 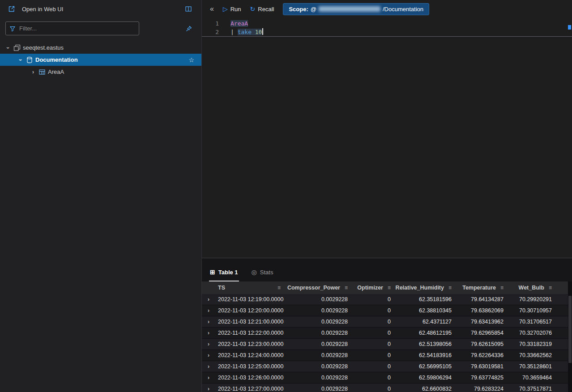 What do you see at coordinates (234, 32) in the screenshot?
I see `token-pipe: |` at bounding box center [234, 32].